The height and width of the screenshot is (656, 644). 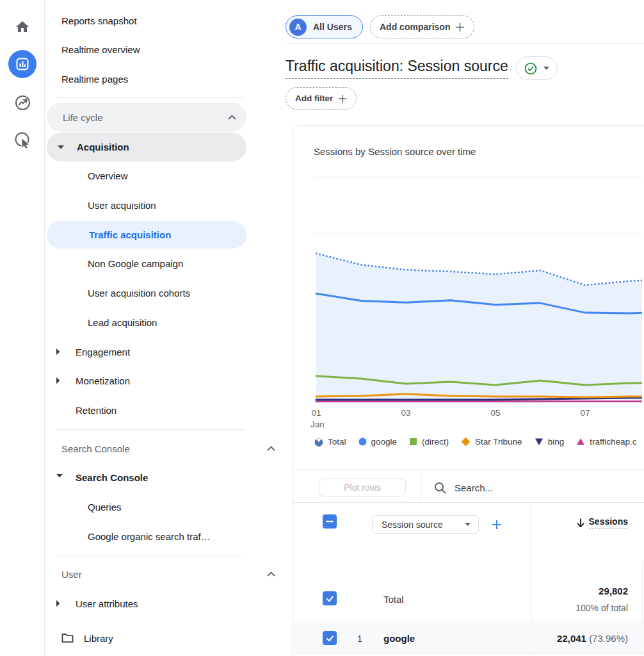 What do you see at coordinates (384, 442) in the screenshot?
I see `legend-label: google` at bounding box center [384, 442].